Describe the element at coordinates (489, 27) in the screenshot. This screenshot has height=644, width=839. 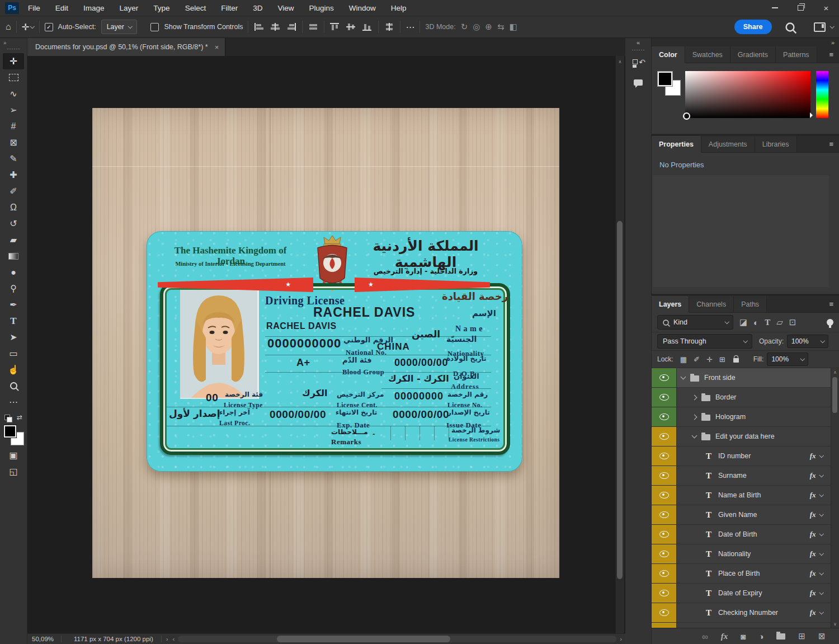
I see `drag-3d-icon: ⊕` at that location.